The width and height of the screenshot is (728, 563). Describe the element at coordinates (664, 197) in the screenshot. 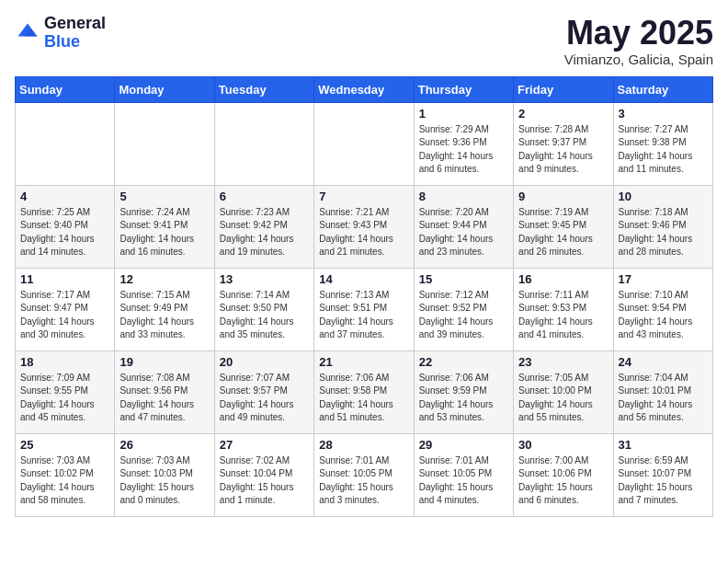

I see `day-number: 10` at that location.